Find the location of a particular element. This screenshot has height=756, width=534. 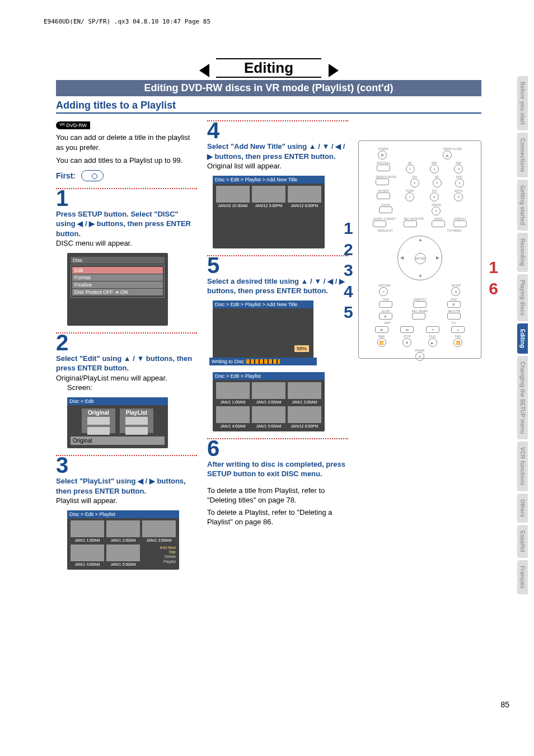

rec-speed-button is located at coordinates (419, 316).